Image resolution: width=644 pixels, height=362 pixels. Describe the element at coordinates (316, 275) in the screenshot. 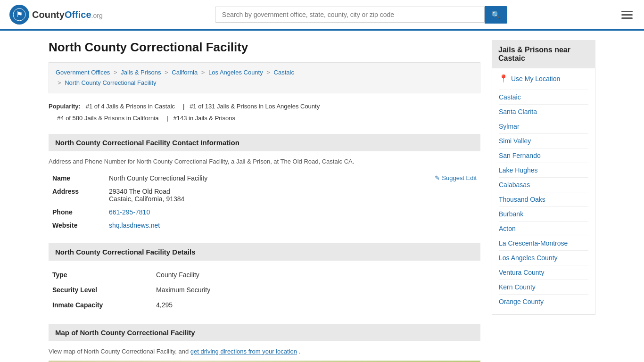

I see `type-value: County Facility` at that location.